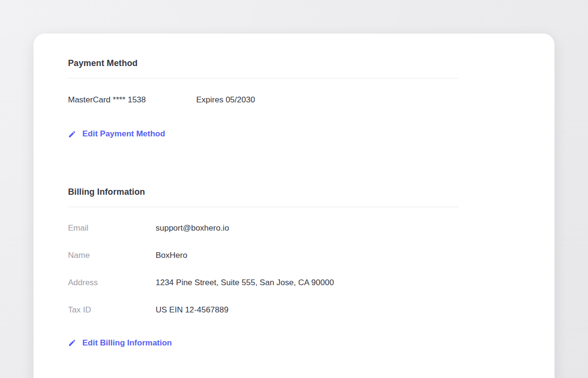  I want to click on field-label: Name, so click(112, 256).